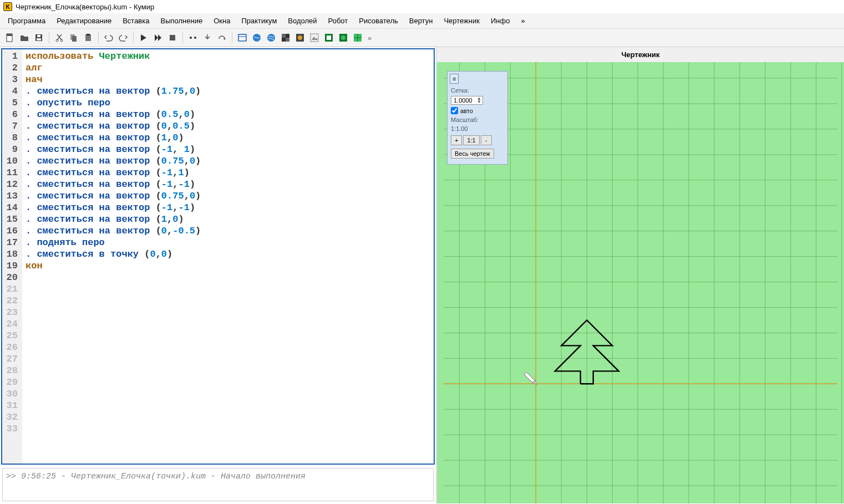  Describe the element at coordinates (286, 38) in the screenshot. I see `robot-icon` at that location.